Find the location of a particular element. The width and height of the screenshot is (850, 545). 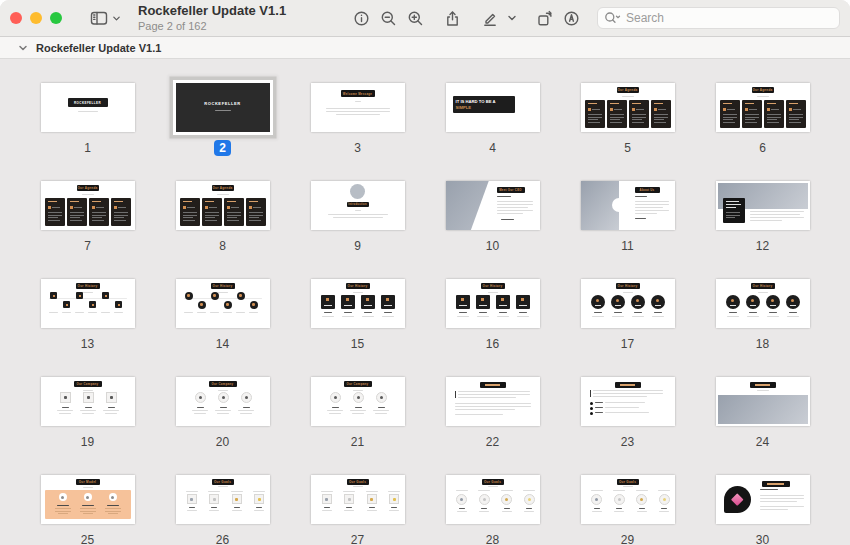

page-number: 11 is located at coordinates (627, 246).